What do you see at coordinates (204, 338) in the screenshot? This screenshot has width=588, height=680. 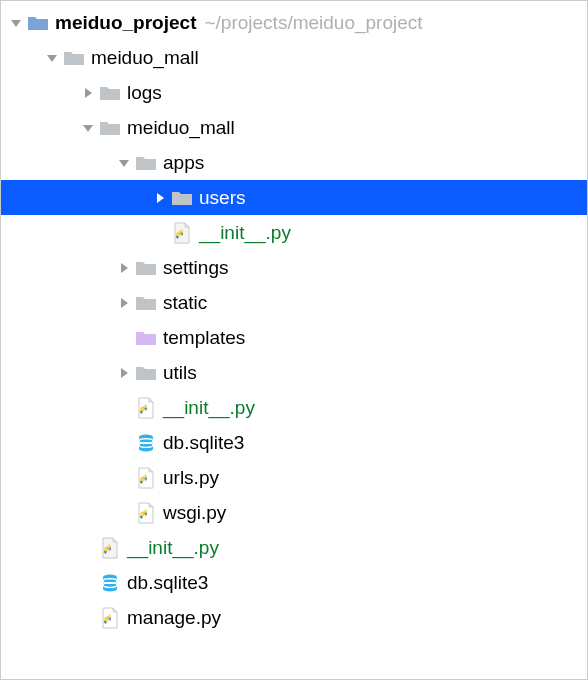 I see `tree-item-label: templates` at bounding box center [204, 338].